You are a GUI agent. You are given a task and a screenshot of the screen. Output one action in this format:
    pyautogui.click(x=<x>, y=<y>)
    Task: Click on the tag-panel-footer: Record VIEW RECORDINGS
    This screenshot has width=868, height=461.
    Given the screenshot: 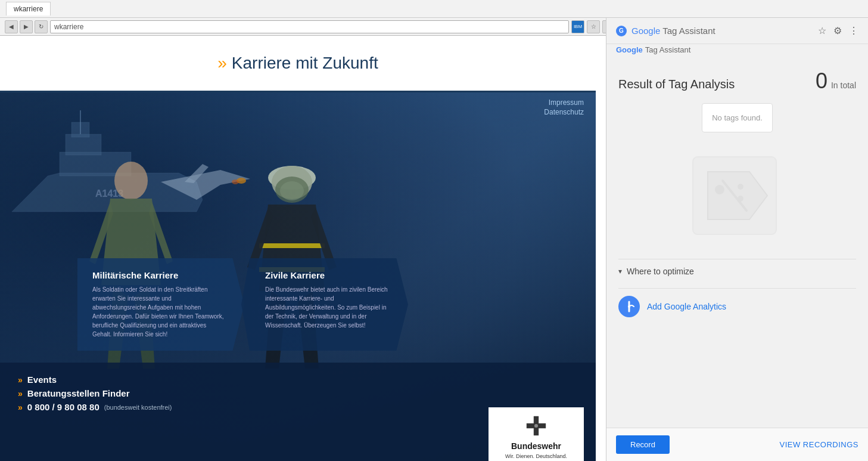 What is the action you would take?
    pyautogui.click(x=738, y=444)
    